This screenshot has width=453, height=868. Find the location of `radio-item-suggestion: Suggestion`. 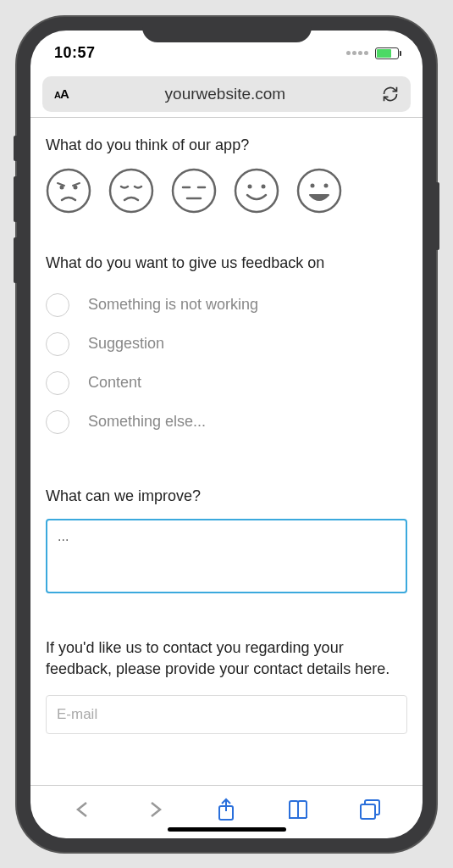

radio-item-suggestion: Suggestion is located at coordinates (227, 344).